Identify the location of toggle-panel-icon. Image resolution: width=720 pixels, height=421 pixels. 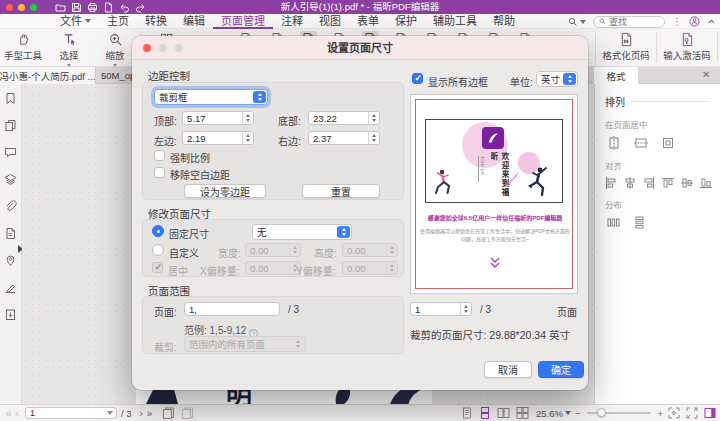
(710, 413).